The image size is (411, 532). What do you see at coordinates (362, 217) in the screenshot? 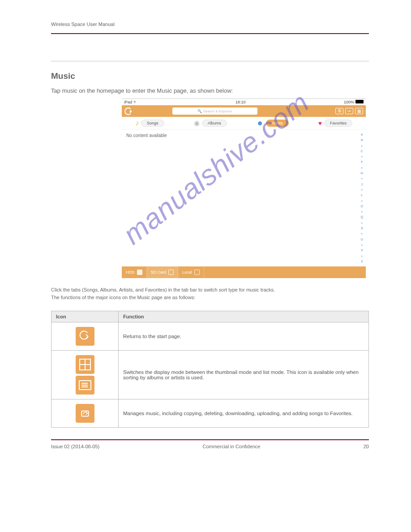
I see `alpha-item: Q` at bounding box center [362, 217].